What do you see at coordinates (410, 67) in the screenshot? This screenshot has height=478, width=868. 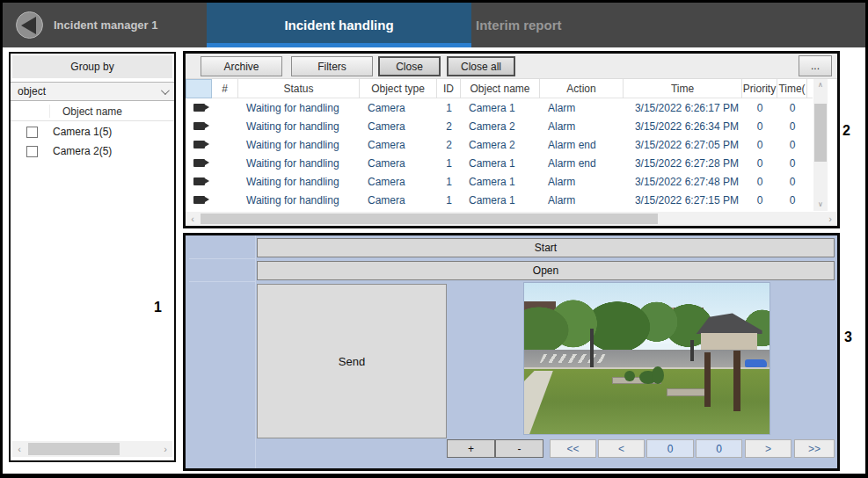 I see `close-button: Close` at bounding box center [410, 67].